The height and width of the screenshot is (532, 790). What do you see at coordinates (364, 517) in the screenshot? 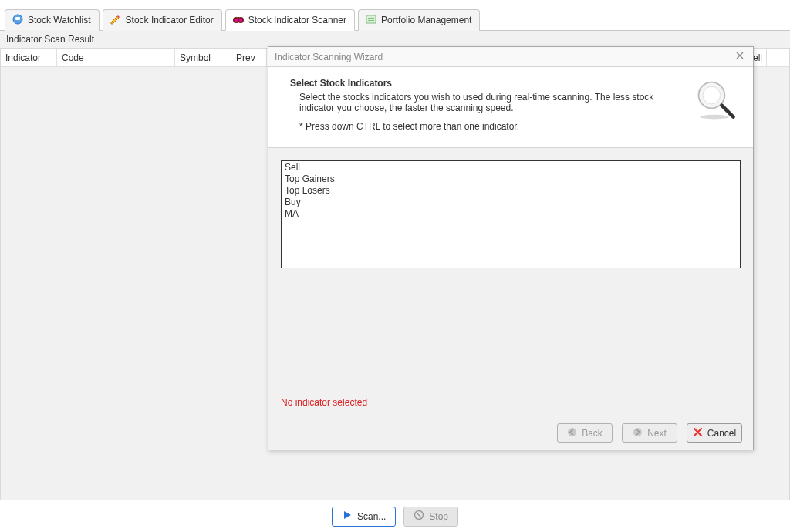
I see `scan-button: Scan...` at bounding box center [364, 517].